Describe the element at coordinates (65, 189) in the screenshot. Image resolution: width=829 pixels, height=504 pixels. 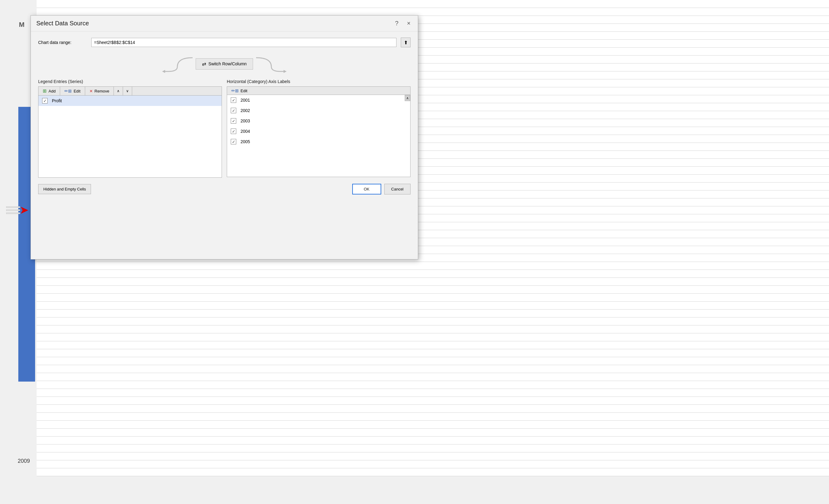
I see `hidden-and-empty-cells-button: Hidden and Empty Cells` at that location.